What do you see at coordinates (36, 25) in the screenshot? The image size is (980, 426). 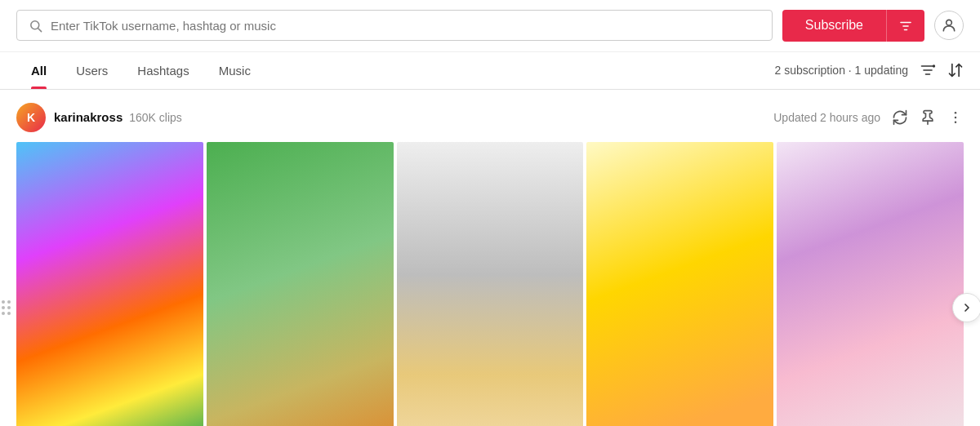 I see `search-icon` at bounding box center [36, 25].